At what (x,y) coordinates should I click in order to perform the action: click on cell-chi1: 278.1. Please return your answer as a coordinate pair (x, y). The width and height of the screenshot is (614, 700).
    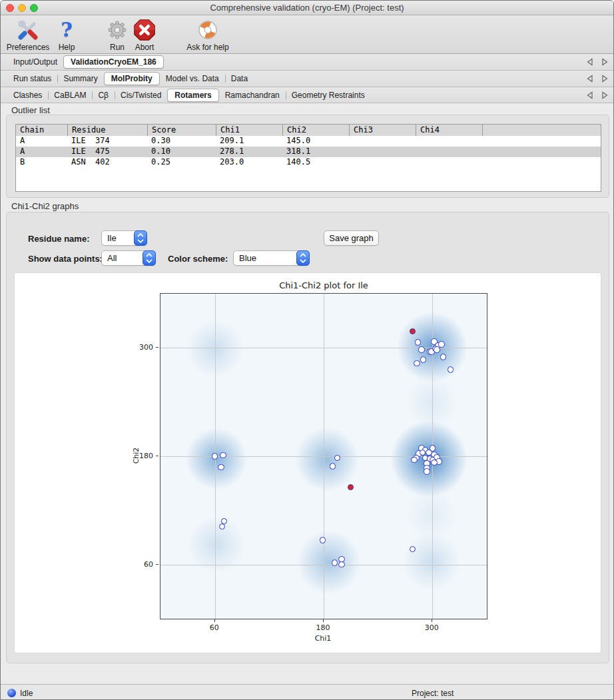
    Looking at the image, I should click on (249, 152).